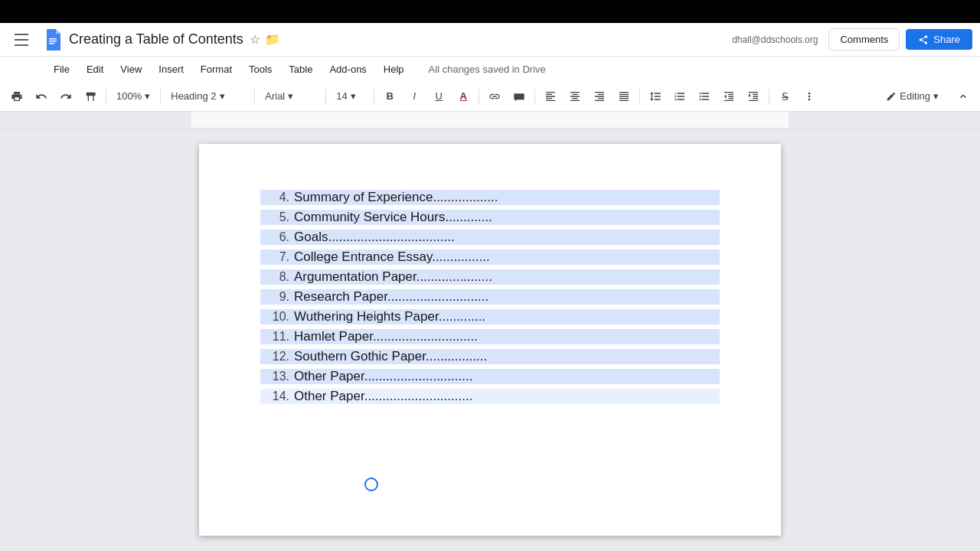 The height and width of the screenshot is (551, 980). Describe the element at coordinates (390, 96) in the screenshot. I see `bold-button: B` at that location.